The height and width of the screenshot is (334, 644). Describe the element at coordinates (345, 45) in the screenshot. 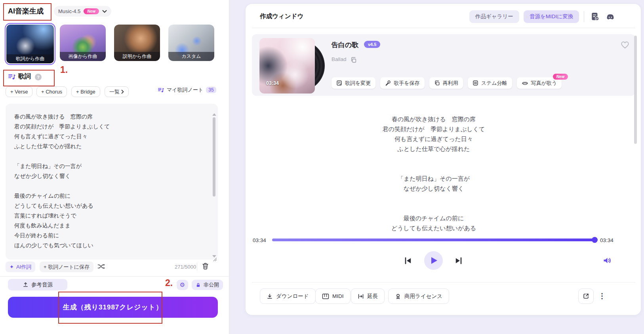

I see `song-title: 告白の歌` at that location.